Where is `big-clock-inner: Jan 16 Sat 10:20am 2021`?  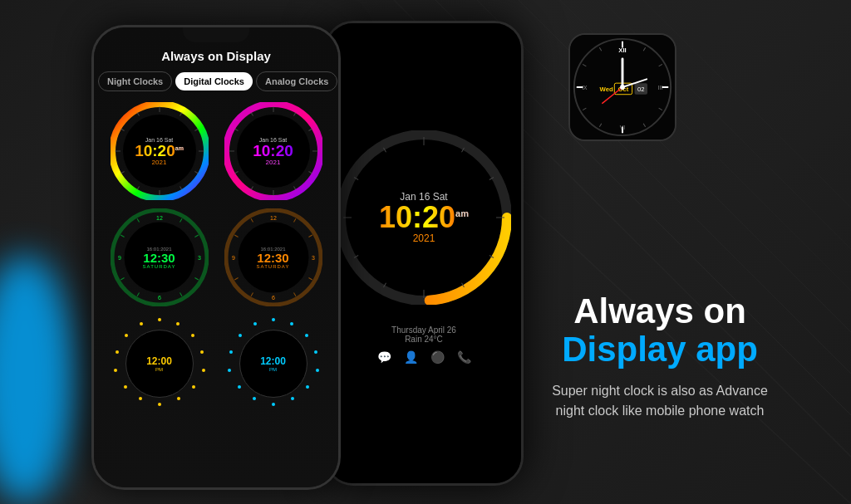 big-clock-inner: Jan 16 Sat 10:20am 2021 is located at coordinates (424, 218).